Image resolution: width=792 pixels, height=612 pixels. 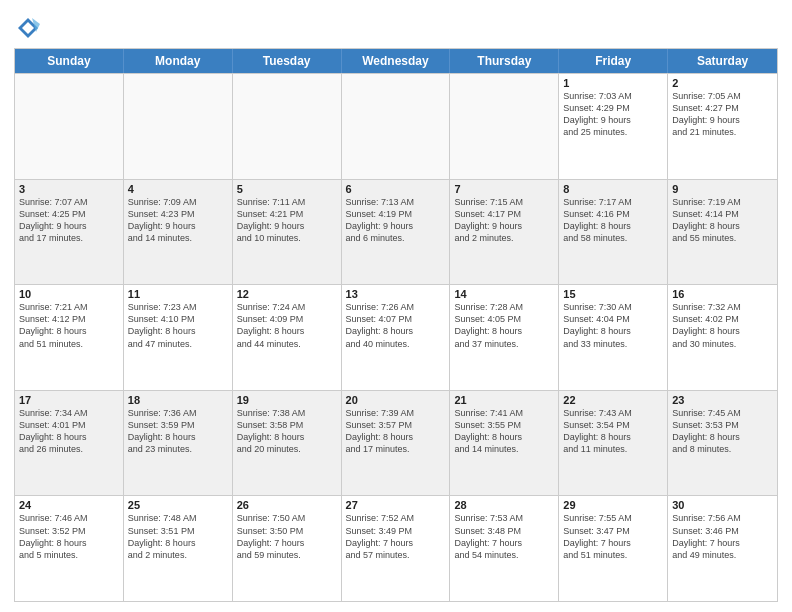 What do you see at coordinates (613, 83) in the screenshot?
I see `day-number: 1` at bounding box center [613, 83].